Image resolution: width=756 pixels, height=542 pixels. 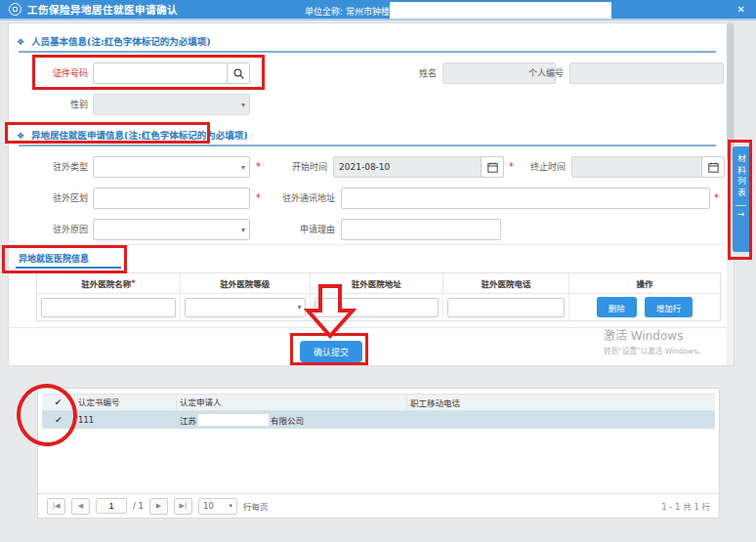 What do you see at coordinates (160, 73) in the screenshot?
I see `id-number-input` at bounding box center [160, 73].